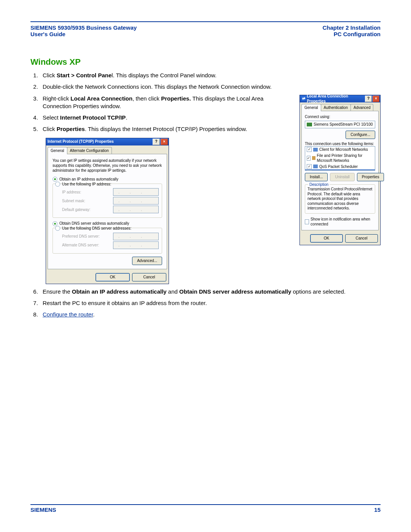  I want to click on tab-alternate: Alternate Configuration, so click(89, 151).